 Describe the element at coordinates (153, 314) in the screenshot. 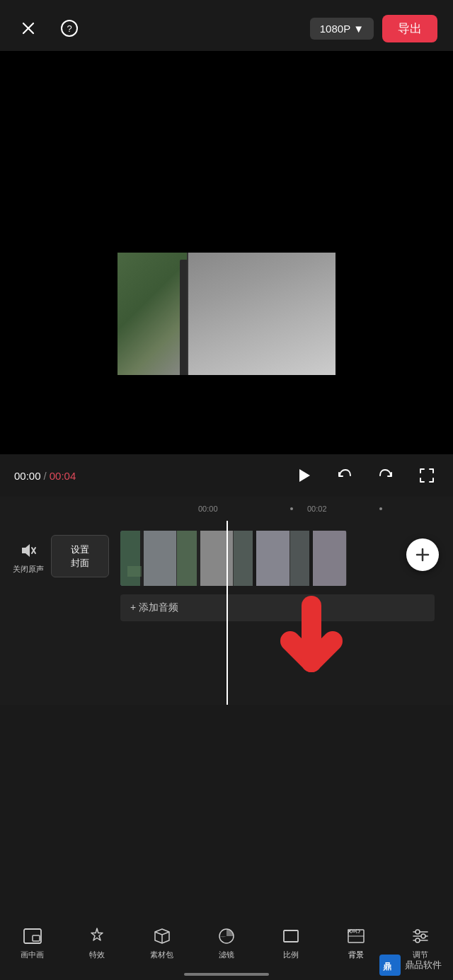

I see `scene-outdoor` at that location.